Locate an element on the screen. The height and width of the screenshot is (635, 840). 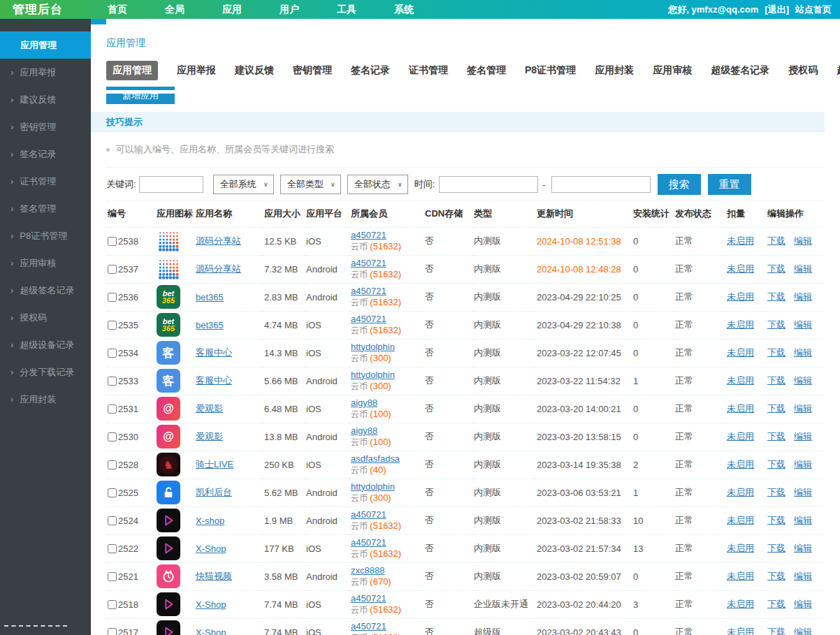
tab-4: 密钥管理 is located at coordinates (312, 71).